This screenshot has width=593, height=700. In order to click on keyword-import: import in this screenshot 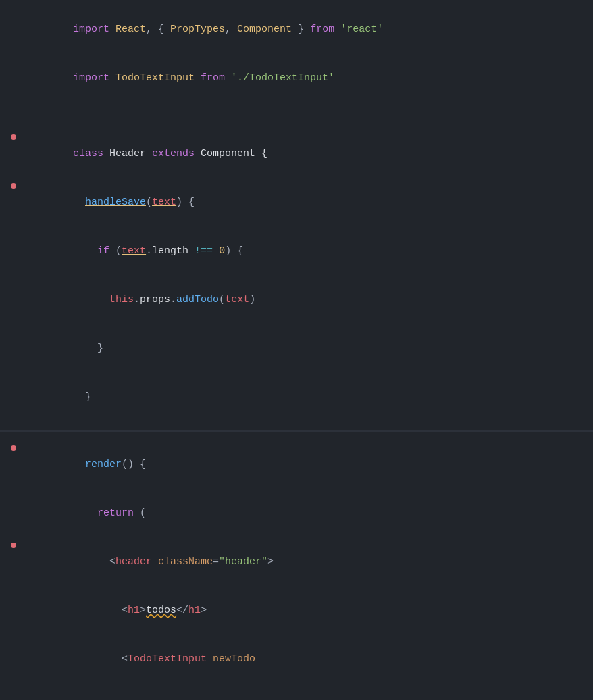, I will do `click(95, 30)`.